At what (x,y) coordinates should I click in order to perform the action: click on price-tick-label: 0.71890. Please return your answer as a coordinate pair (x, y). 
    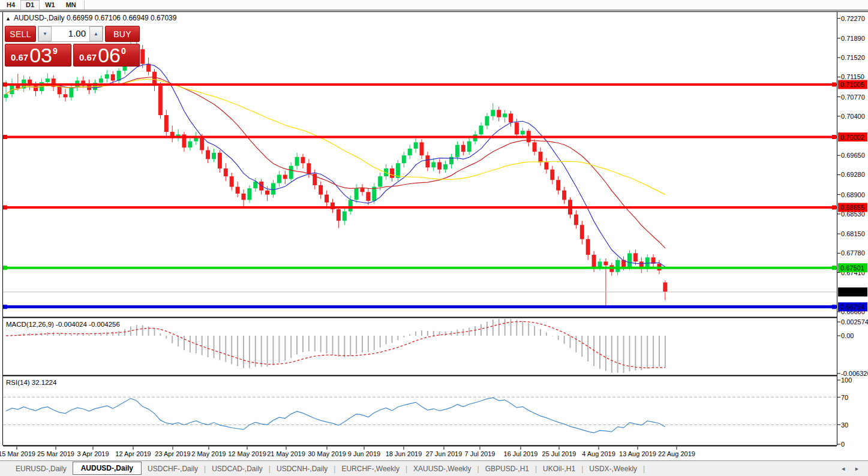
    Looking at the image, I should click on (853, 38).